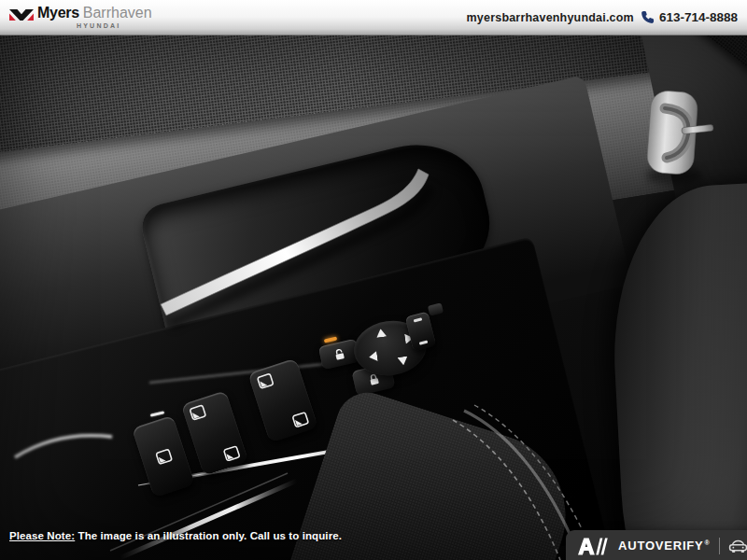  Describe the element at coordinates (373, 357) in the screenshot. I see `mirror-left-arrow-icon` at that location.